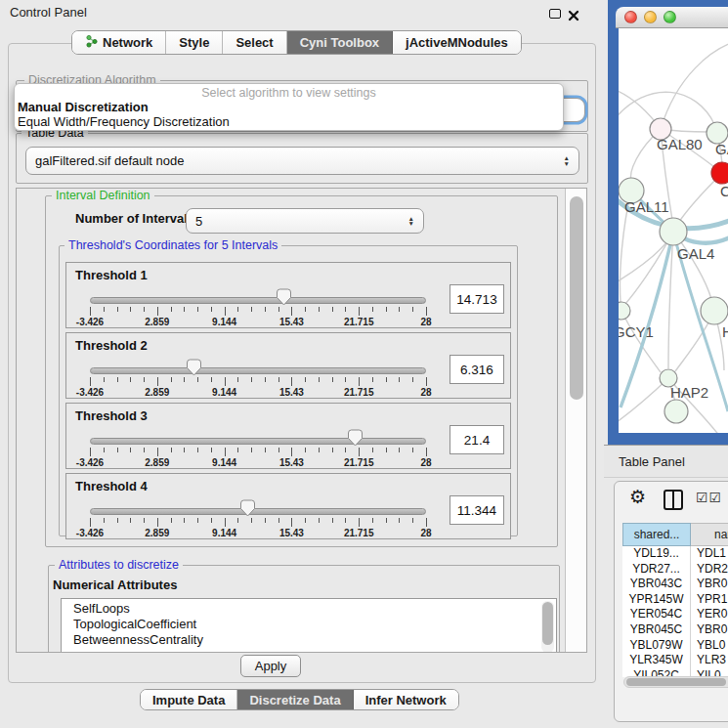 This screenshot has width=728, height=728. Describe the element at coordinates (315, 624) in the screenshot. I see `list-item: TopologicalCoefficient` at that location.